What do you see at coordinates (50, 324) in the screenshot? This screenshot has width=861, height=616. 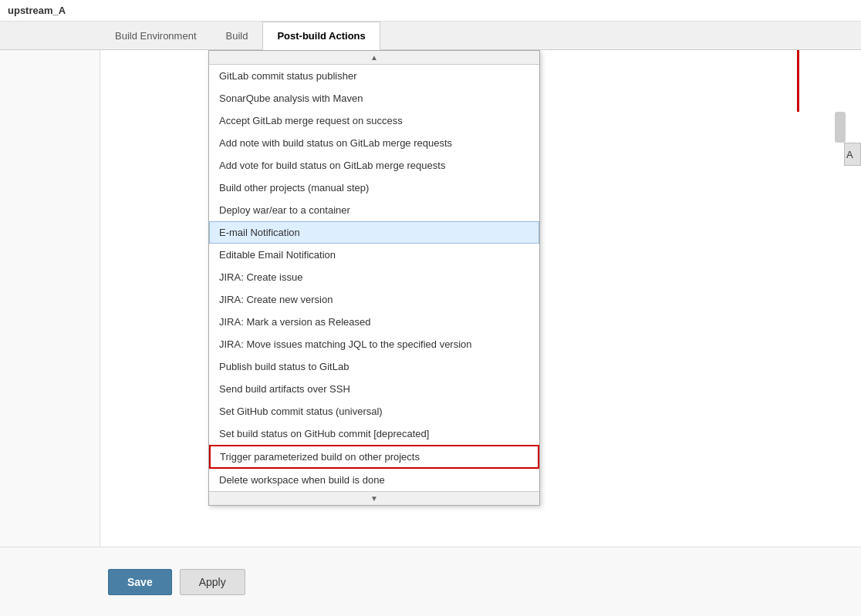 I see `sidebar` at bounding box center [50, 324].